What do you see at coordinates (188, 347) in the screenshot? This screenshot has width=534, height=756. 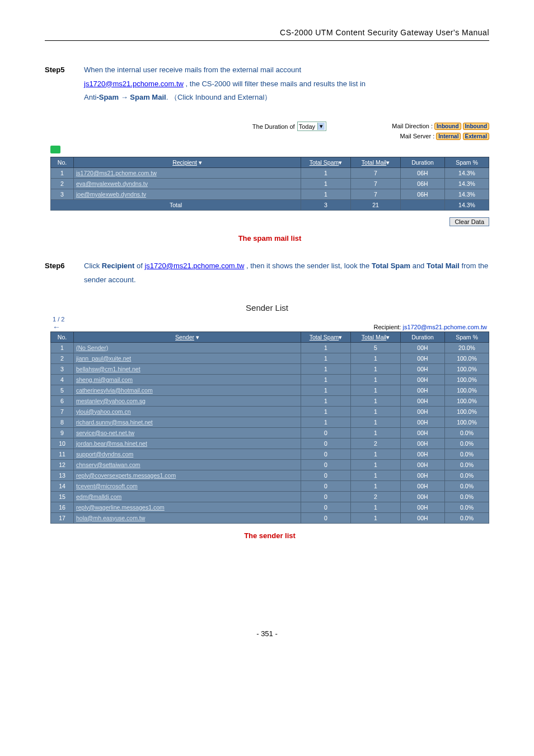 I see `cell-sender: (No Sender)` at bounding box center [188, 347].